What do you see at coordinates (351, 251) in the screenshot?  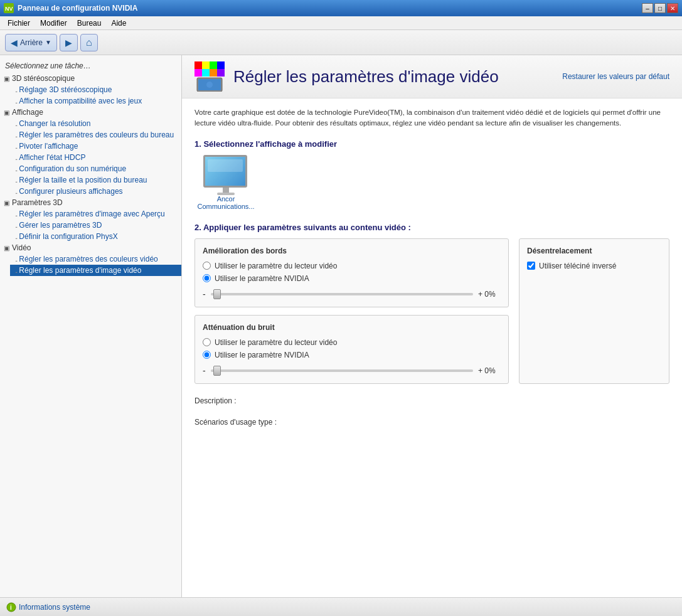 I see `amelioration-title: Amélioration des bords` at bounding box center [351, 251].